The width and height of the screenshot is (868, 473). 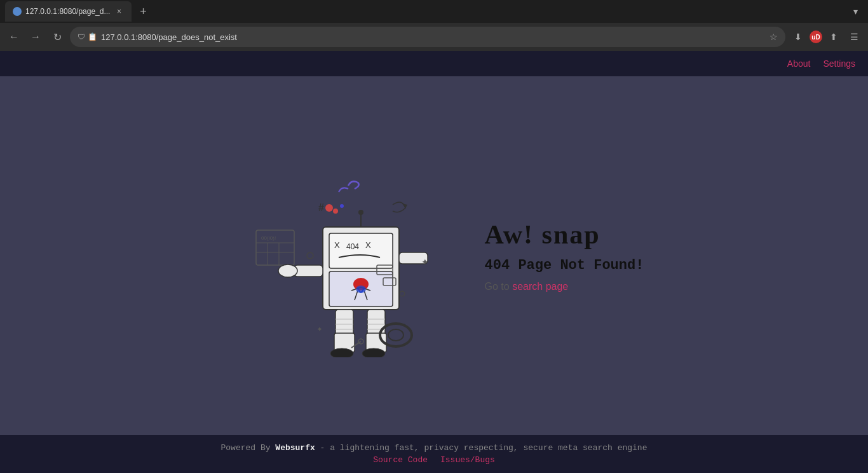 What do you see at coordinates (295, 448) in the screenshot?
I see `brand-name: Websurfx` at bounding box center [295, 448].